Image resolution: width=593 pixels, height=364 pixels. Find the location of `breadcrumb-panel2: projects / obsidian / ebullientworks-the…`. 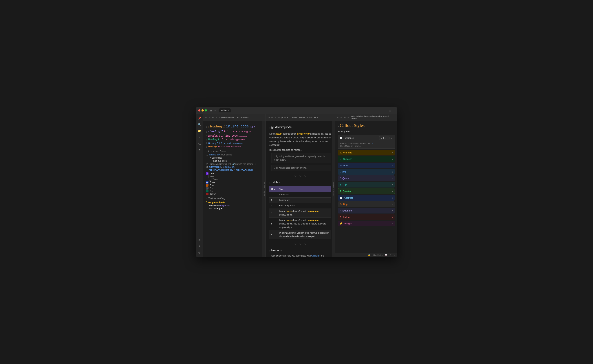

breadcrumb-panel2: projects / obsidian / ebullientworks-the… is located at coordinates (307, 117).